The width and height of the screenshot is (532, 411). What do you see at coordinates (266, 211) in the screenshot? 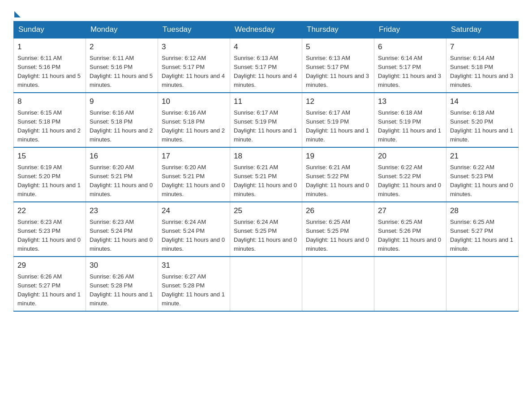
I see `day-number: 25` at bounding box center [266, 211].